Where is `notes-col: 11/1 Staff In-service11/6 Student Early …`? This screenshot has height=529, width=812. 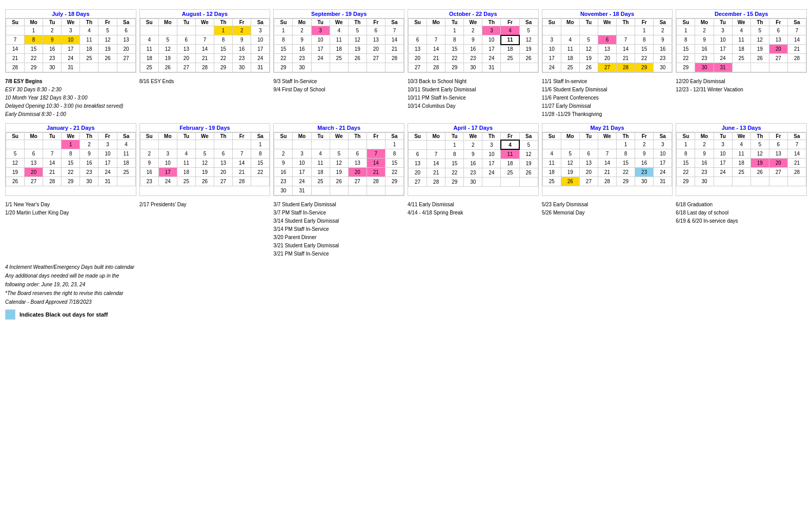 notes-col: 11/1 Staff In-service11/6 Student Early … is located at coordinates (607, 99).